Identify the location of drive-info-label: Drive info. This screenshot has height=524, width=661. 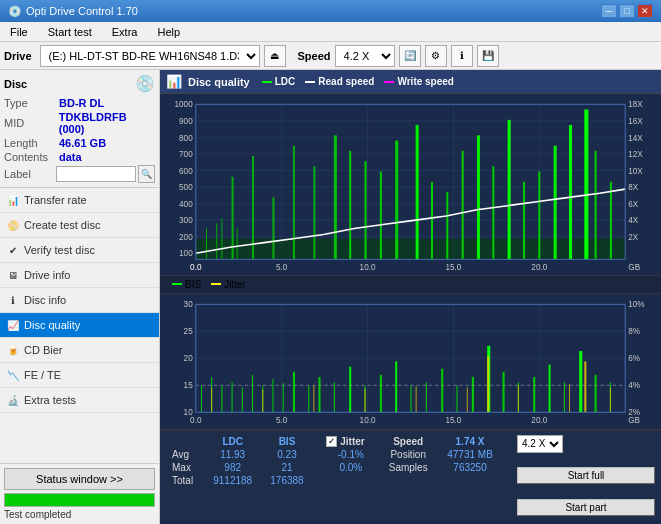
(47, 275).